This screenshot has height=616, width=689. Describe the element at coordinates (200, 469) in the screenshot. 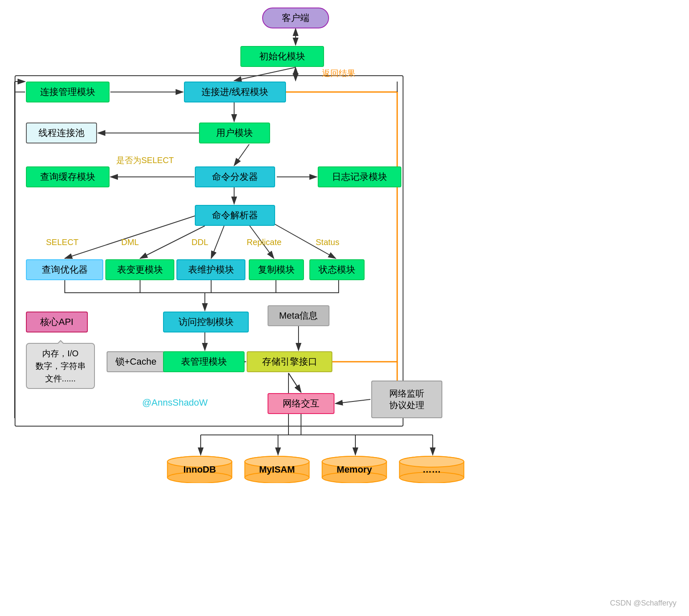

I see `node-innodb: InnoDB` at that location.